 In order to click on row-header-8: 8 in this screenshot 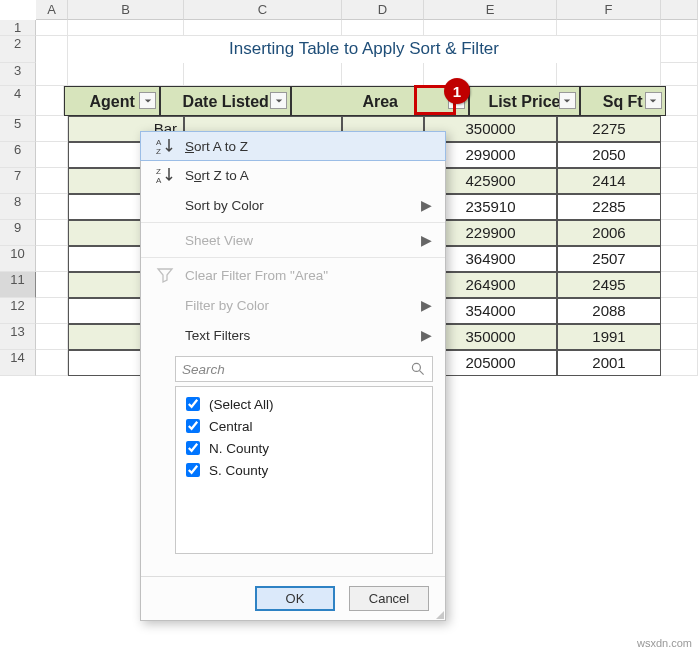, I will do `click(18, 207)`.